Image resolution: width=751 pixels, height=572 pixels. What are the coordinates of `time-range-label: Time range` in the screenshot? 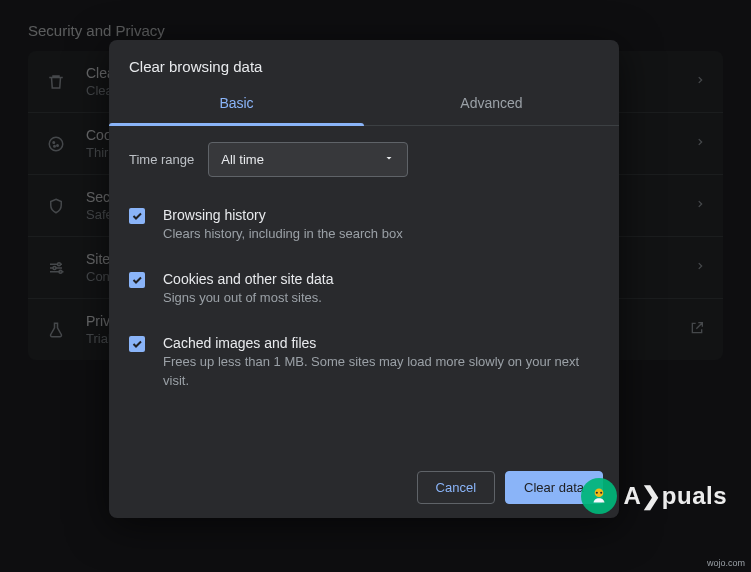 It's located at (162, 160).